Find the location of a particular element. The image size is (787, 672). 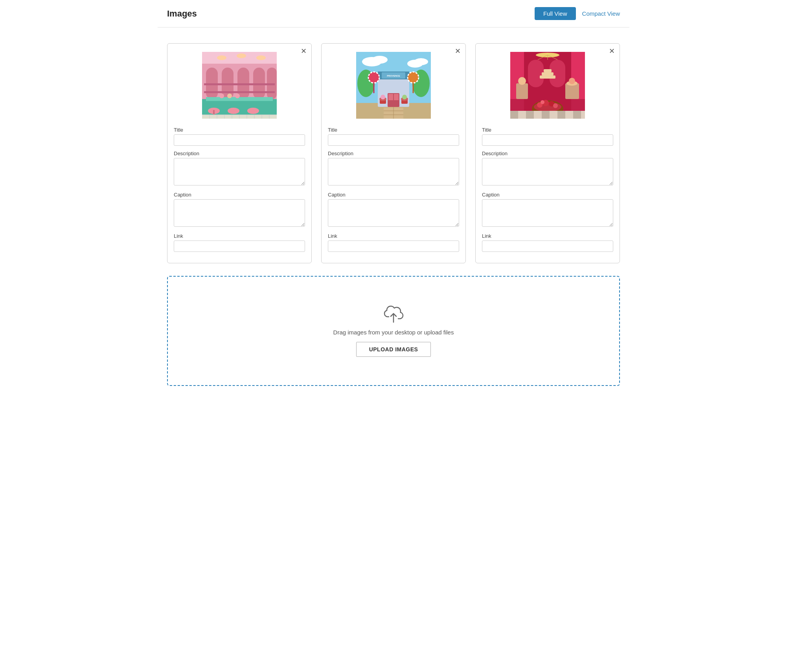

card-1-caption-field: Caption is located at coordinates (239, 210).